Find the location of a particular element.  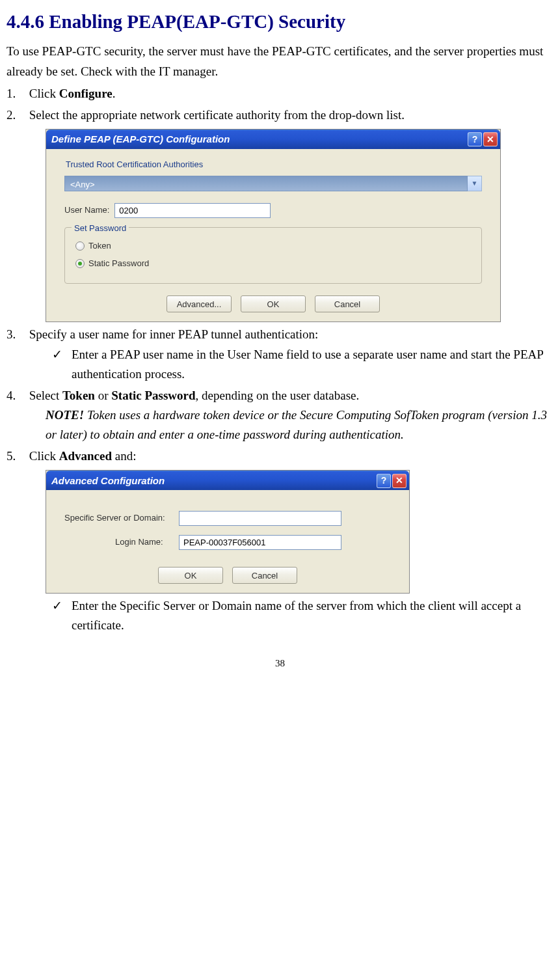

radio-token-label: Token is located at coordinates (100, 246).